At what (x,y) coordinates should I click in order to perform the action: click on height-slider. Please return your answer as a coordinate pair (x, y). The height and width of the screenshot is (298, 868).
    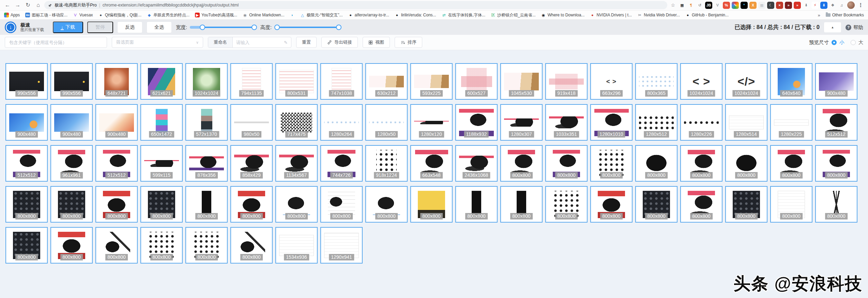
    Looking at the image, I should click on (307, 27).